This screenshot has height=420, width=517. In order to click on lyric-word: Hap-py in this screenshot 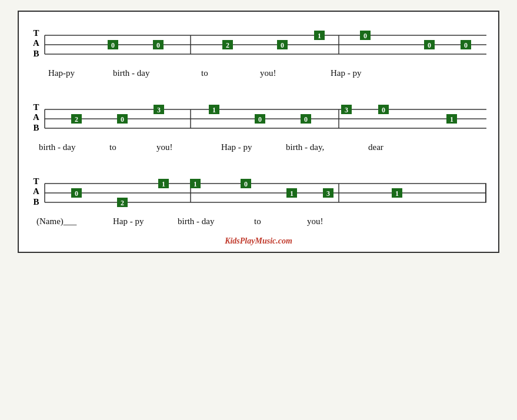, I will do `click(81, 73)`.